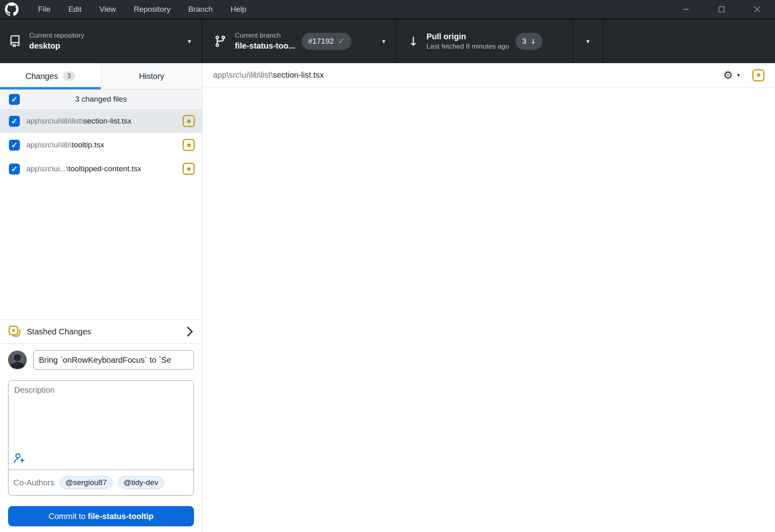  What do you see at coordinates (101, 169) in the screenshot?
I see `file-row: ✓app\src\ui...\tooltipped-content.tsx` at bounding box center [101, 169].